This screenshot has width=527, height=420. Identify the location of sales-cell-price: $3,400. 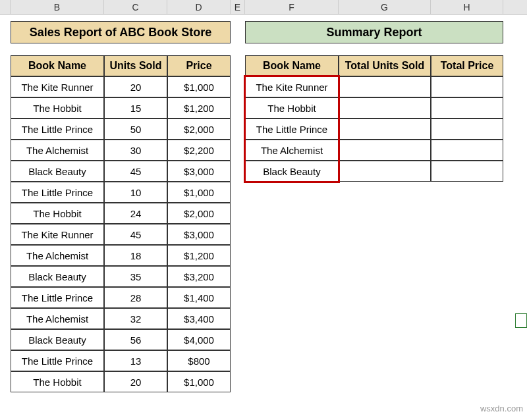
(199, 319).